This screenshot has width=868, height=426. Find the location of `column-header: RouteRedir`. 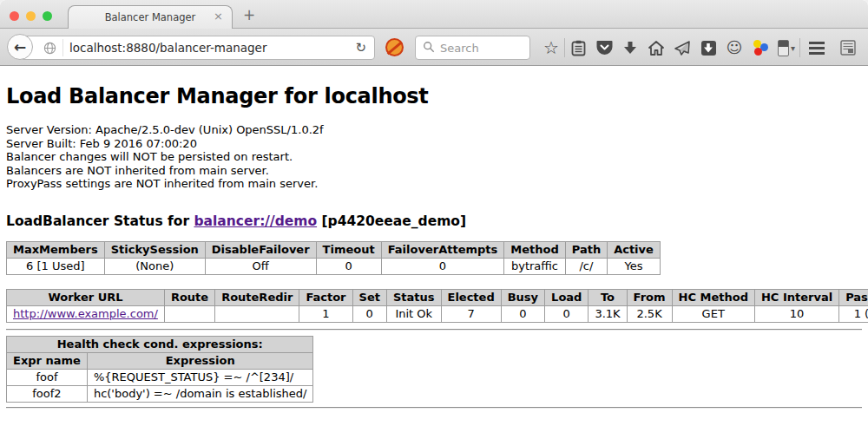

column-header: RouteRedir is located at coordinates (257, 297).